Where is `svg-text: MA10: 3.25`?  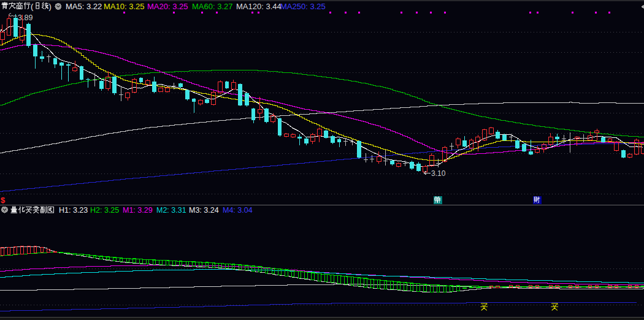 svg-text: MA10: 3.25 is located at coordinates (124, 6).